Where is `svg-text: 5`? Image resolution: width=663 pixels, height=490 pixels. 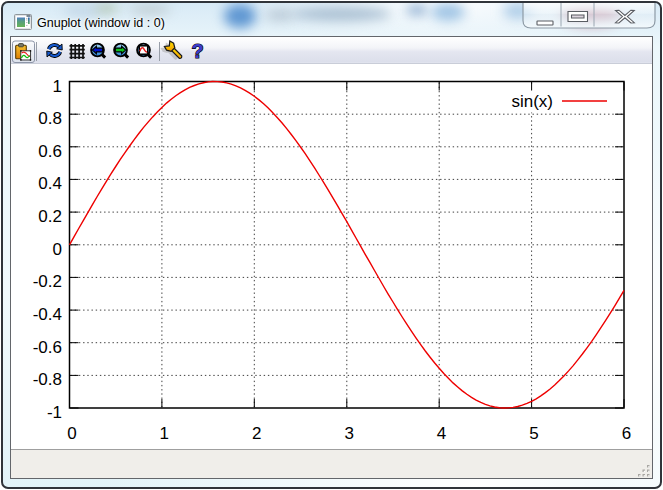 svg-text: 5 is located at coordinates (534, 434).